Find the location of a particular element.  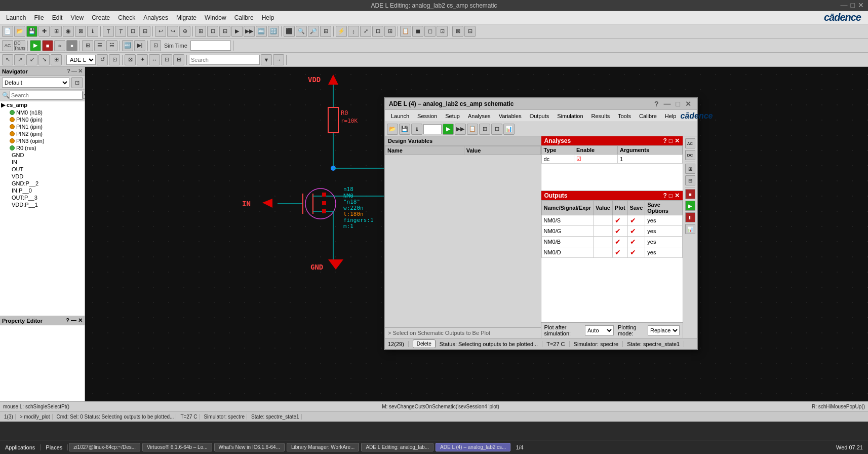

tb2-btn6: ● is located at coordinates (72, 46).